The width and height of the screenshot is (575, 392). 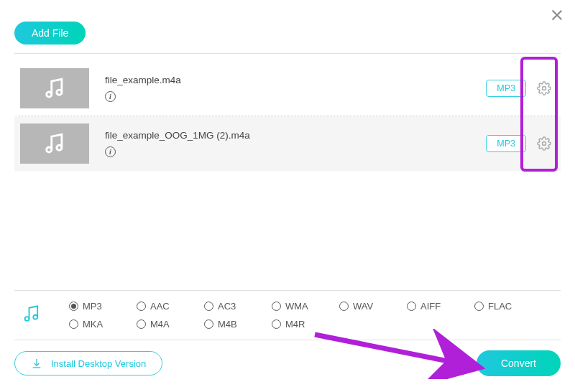 I want to click on install-desktop-button: Install Desktop Version, so click(x=88, y=363).